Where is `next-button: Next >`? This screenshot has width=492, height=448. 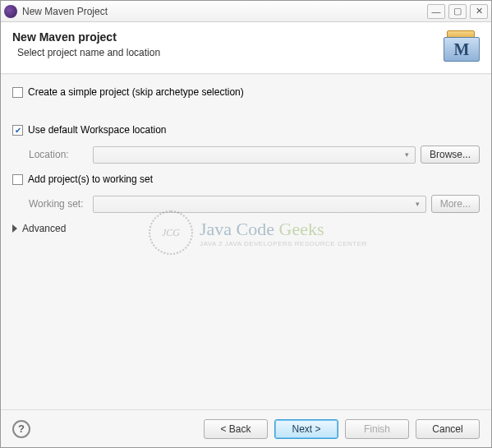
next-button: Next > is located at coordinates (306, 429).